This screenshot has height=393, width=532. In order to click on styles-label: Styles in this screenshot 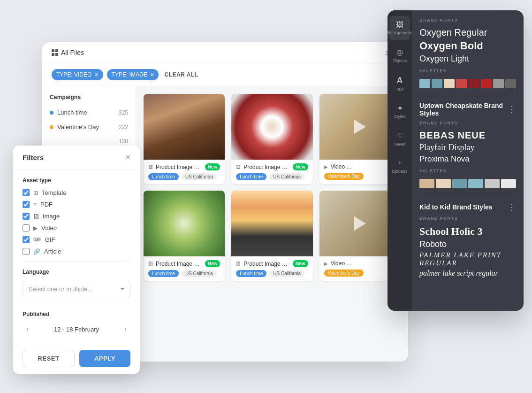, I will do `click(400, 116)`.